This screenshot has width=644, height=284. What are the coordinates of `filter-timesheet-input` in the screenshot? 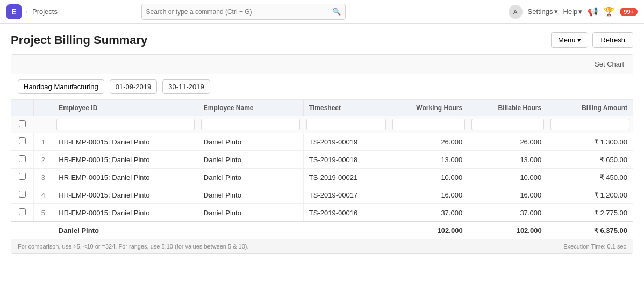 It's located at (346, 125).